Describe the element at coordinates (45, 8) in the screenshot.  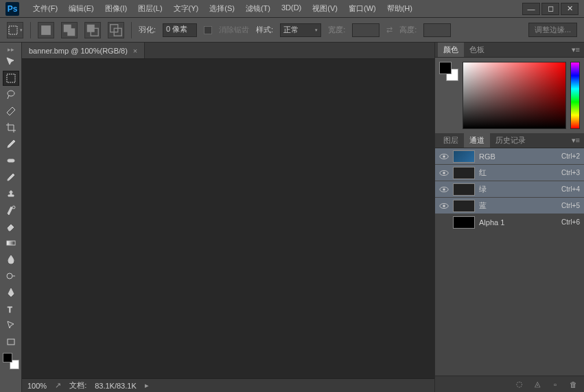
I see `menu-file: 文件(F)` at that location.